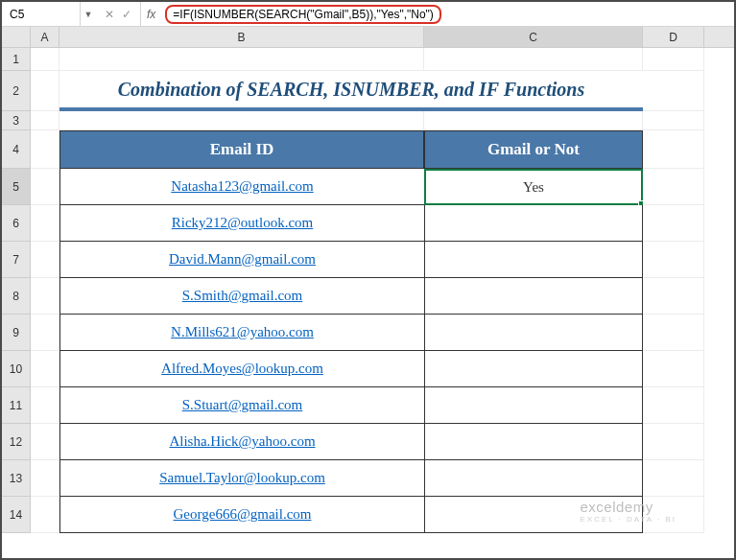 This screenshot has height=560, width=736. What do you see at coordinates (242, 187) in the screenshot?
I see `cell-B5: Natasha123@gmail.com` at bounding box center [242, 187].